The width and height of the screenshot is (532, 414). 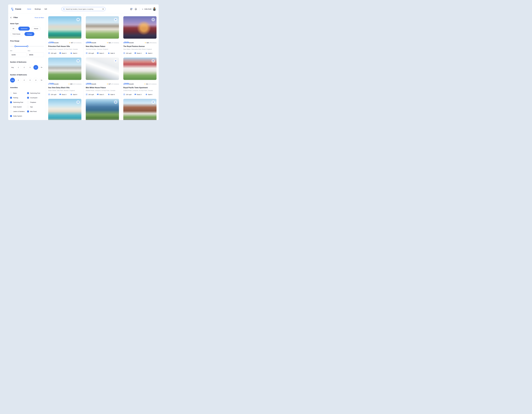 I want to click on notifications-bell-icon, so click(x=136, y=9).